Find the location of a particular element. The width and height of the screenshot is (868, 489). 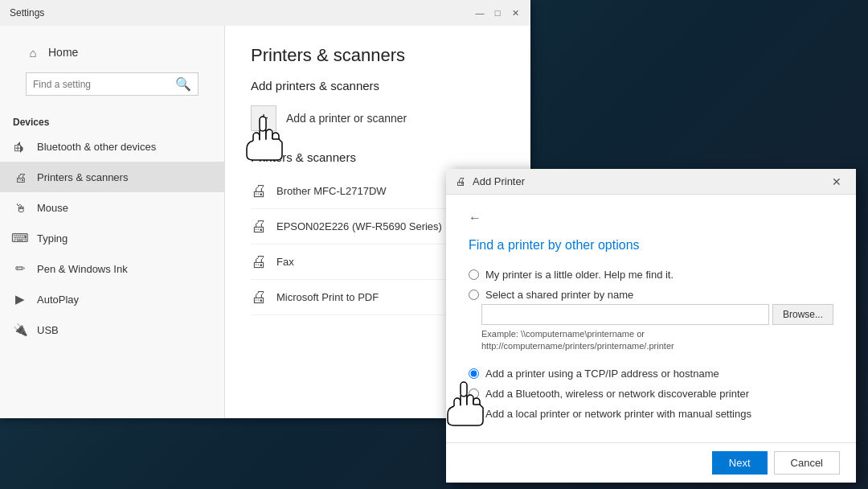

dialog-title-text: Add Printer is located at coordinates (498, 182).